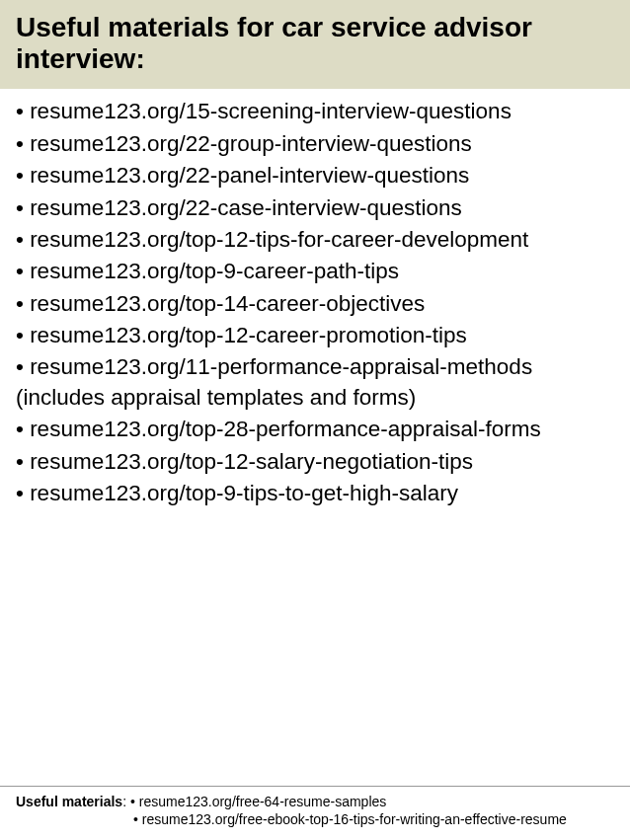 The width and height of the screenshot is (630, 840). What do you see at coordinates (315, 208) in the screenshot?
I see `list-item: • resume123.org/22-case-interview-questi…` at bounding box center [315, 208].